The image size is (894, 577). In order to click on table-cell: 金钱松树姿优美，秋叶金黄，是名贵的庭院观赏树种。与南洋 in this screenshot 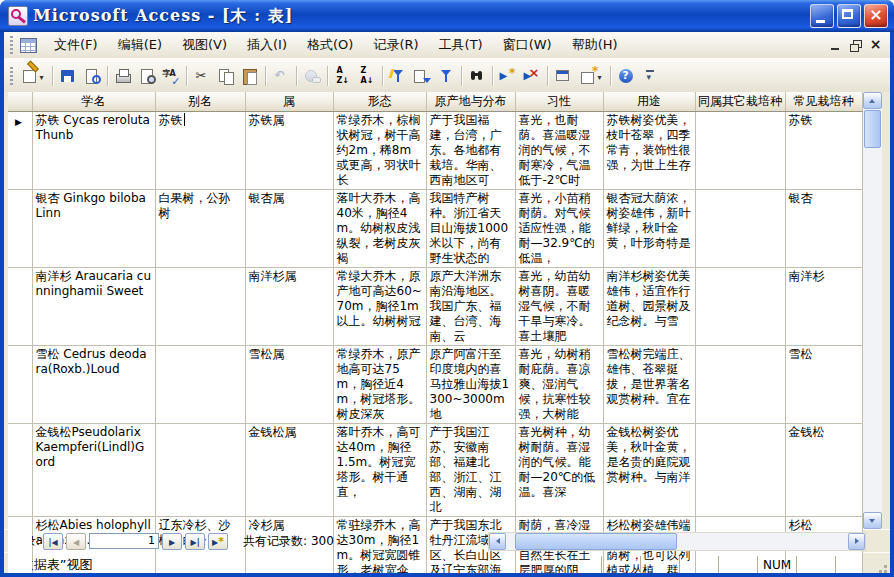, I will do `click(649, 470)`.